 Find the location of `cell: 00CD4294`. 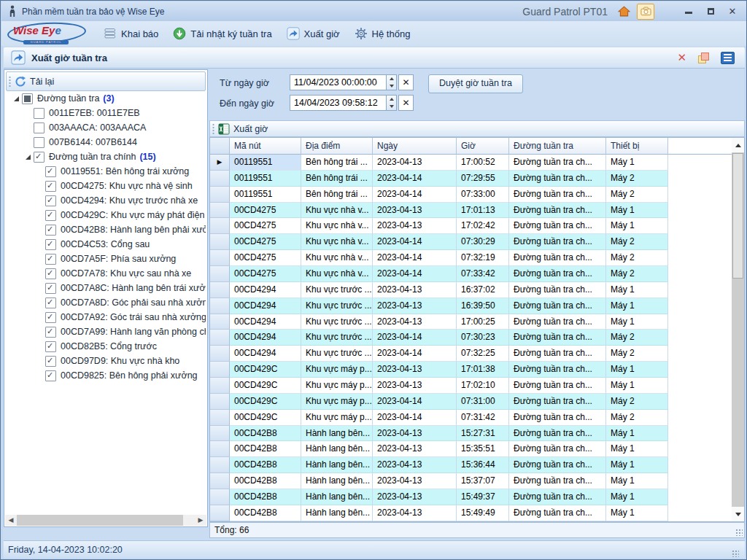

cell: 00CD4294 is located at coordinates (266, 338).